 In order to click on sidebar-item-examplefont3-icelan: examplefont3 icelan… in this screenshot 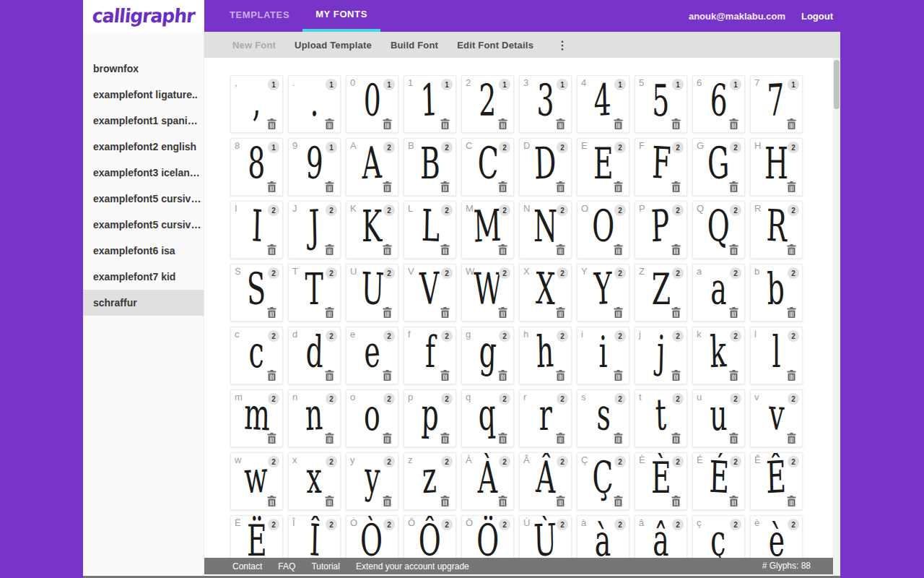, I will do `click(143, 173)`.